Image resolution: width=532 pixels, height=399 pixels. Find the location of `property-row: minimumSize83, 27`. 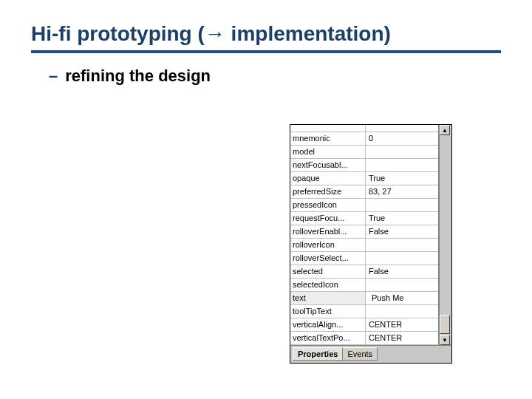

property-row: minimumSize83, 27 is located at coordinates (364, 129).